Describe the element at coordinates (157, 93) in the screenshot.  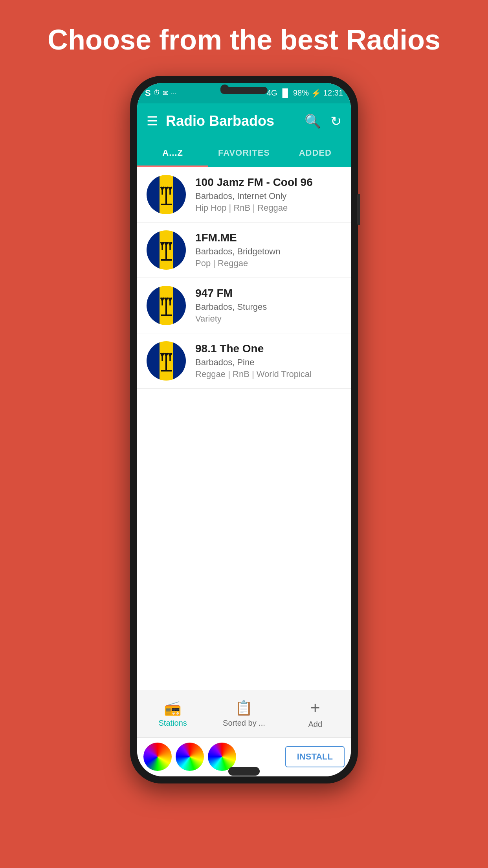
I see `status-icon-clock: ⏱` at that location.